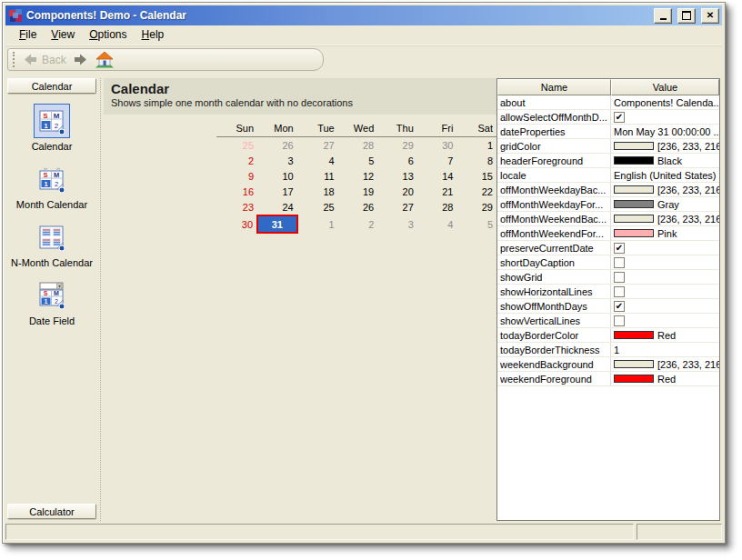  Describe the element at coordinates (666, 102) in the screenshot. I see `property-value: Components! Calenda...` at that location.